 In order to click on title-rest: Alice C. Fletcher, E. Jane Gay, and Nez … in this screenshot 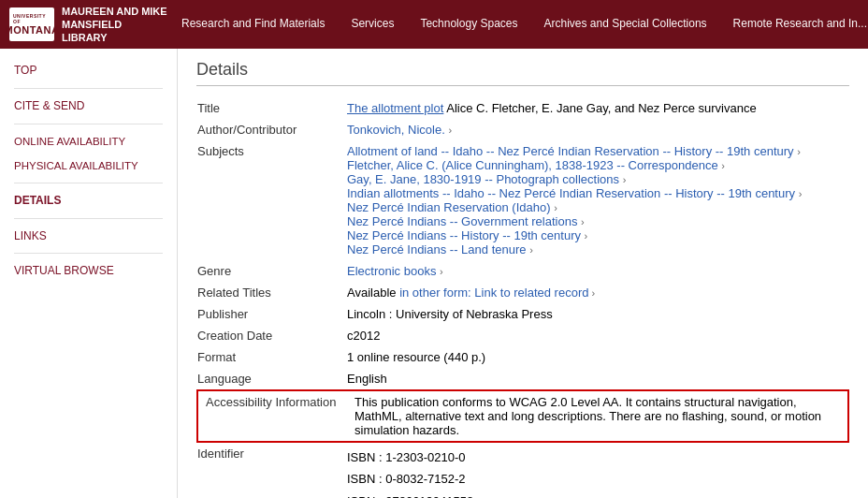, I will do `click(600, 109)`.